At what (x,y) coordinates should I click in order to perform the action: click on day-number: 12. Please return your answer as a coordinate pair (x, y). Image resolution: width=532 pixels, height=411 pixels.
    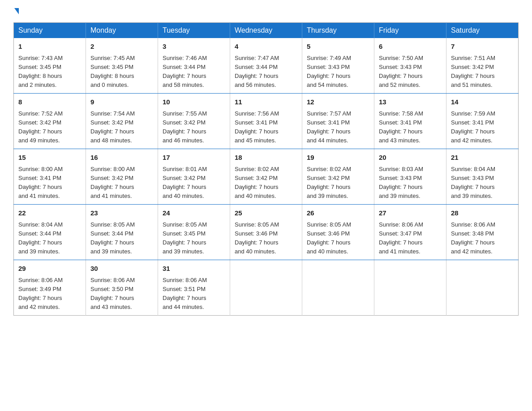
    Looking at the image, I should click on (338, 102).